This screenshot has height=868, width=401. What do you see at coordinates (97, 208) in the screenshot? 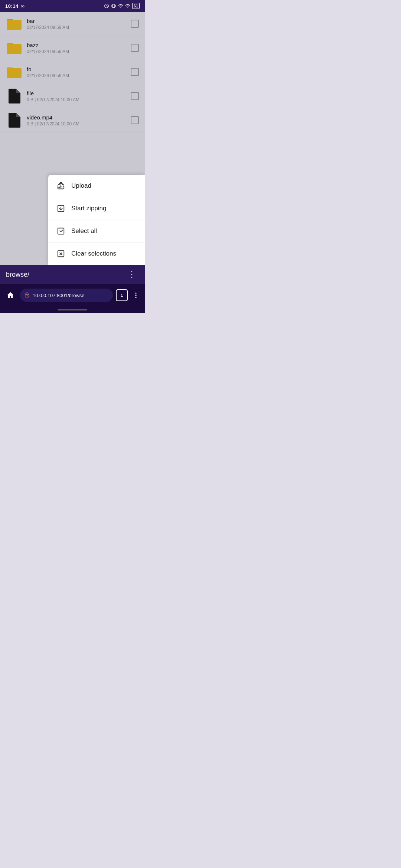
I see `menu-item-start-zipping: Start zipping` at bounding box center [97, 208].